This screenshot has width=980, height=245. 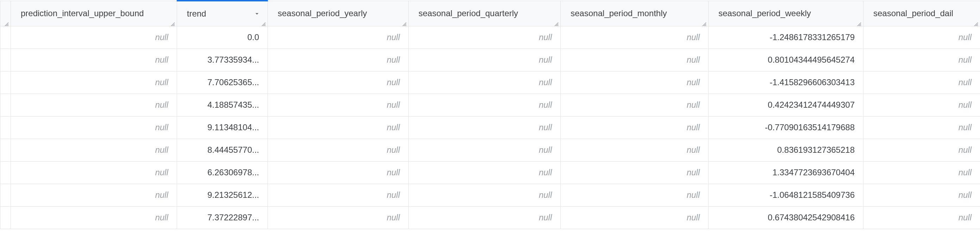 I want to click on table-row: null7.70625365...nullnullnull-1.41582966…, so click(x=490, y=82).